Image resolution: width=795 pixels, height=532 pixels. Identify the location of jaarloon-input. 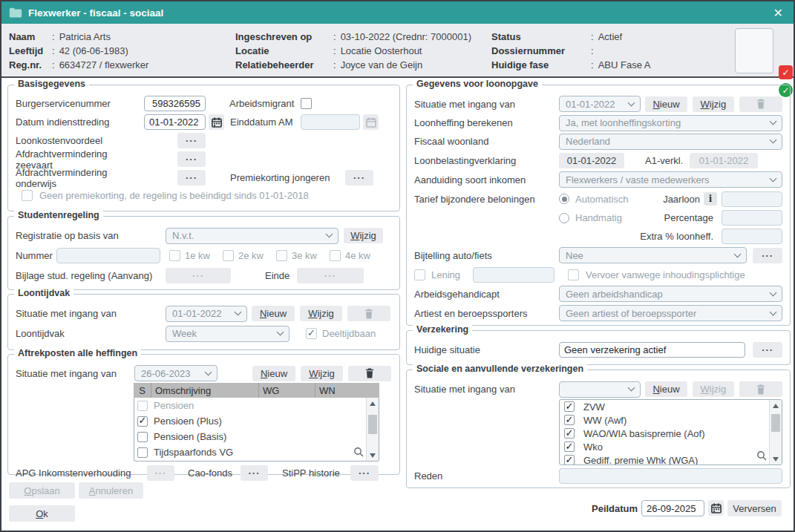
(752, 199).